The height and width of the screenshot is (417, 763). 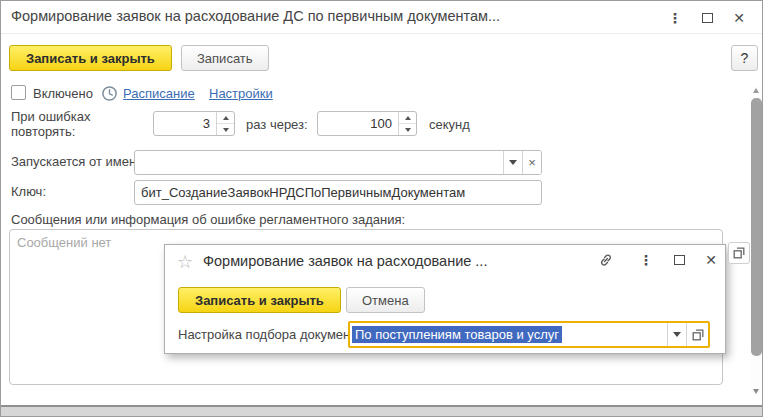 I want to click on retry-interval-spin-buttons, so click(x=407, y=124).